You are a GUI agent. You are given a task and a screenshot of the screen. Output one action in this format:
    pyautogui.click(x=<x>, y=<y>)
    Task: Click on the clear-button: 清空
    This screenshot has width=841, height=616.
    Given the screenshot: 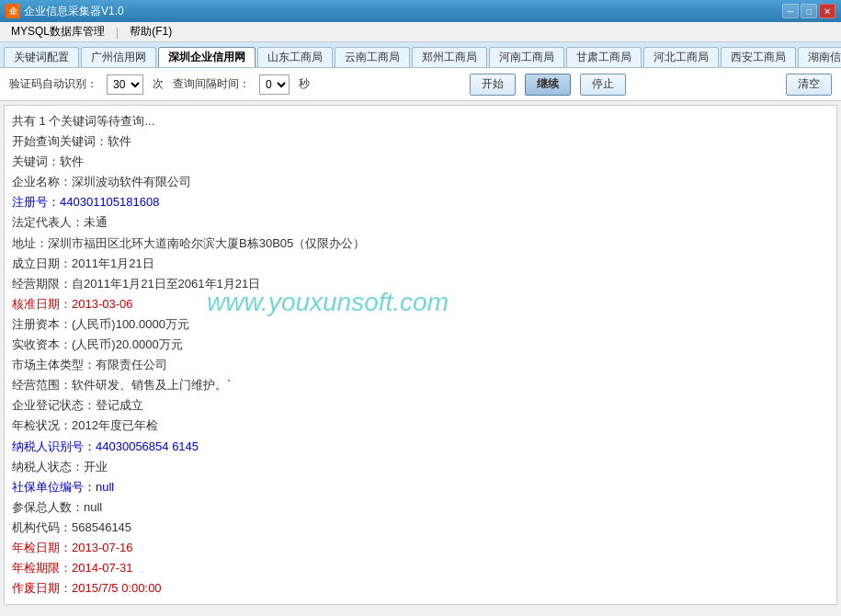 What is the action you would take?
    pyautogui.click(x=809, y=85)
    